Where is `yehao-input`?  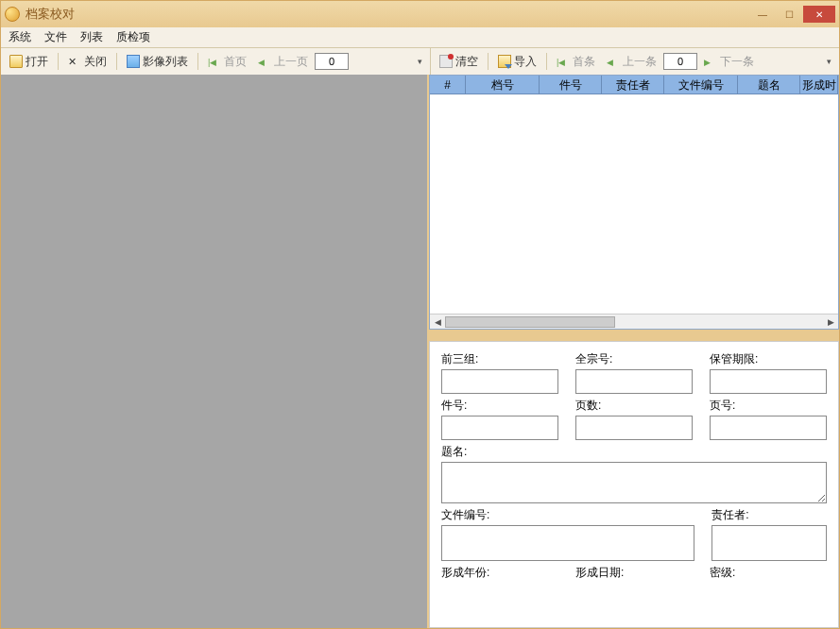
yehao-input is located at coordinates (768, 428).